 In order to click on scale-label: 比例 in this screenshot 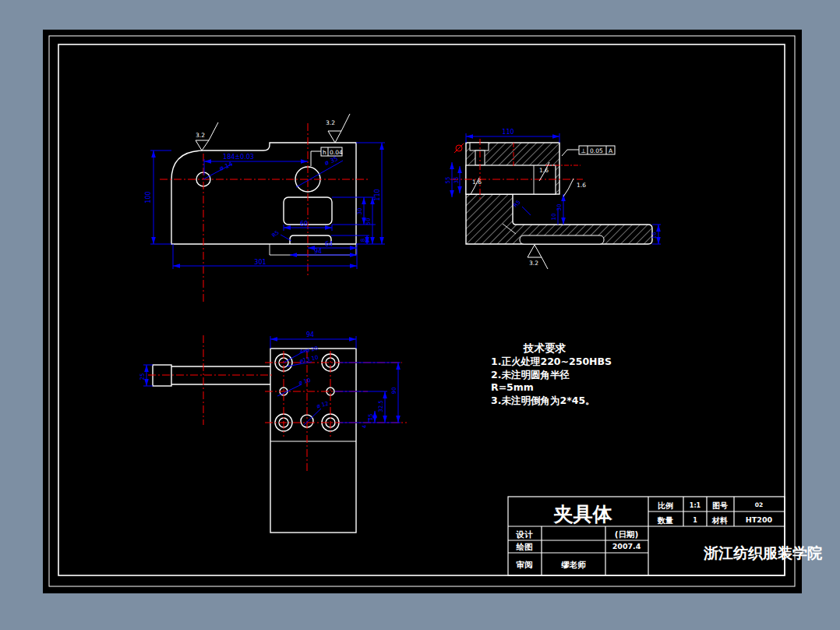, I will do `click(665, 505)`.